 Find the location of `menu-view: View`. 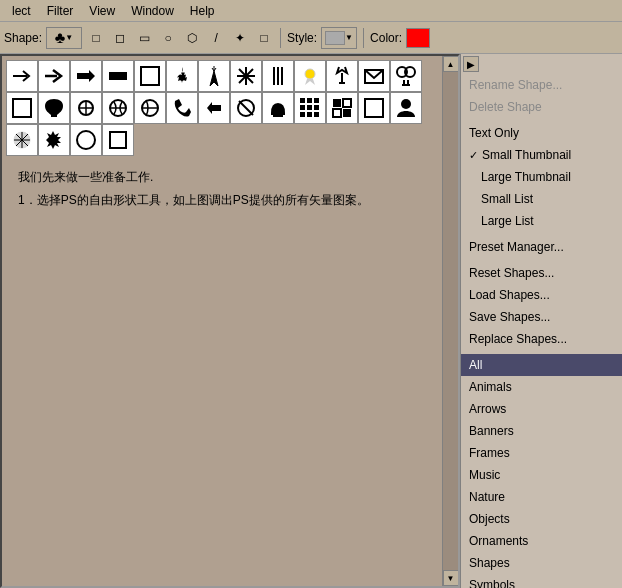

menu-view: View is located at coordinates (102, 11).